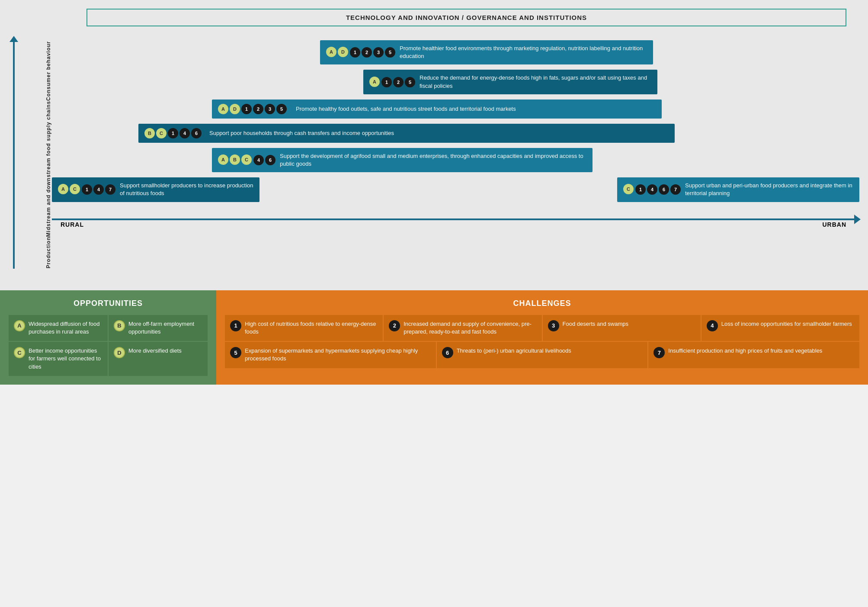 This screenshot has height=607, width=868. Describe the element at coordinates (86, 189) in the screenshot. I see `badges-prod-left: A C 1 4 7` at that location.